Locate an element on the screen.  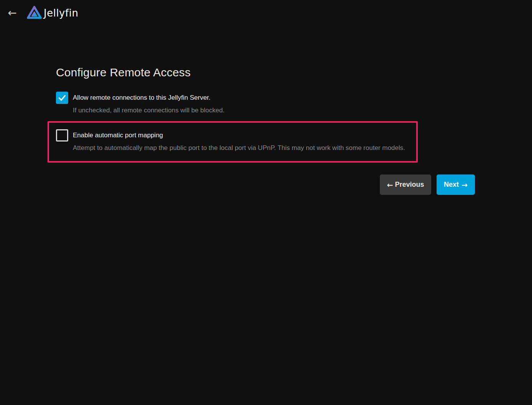
page-title: Configure Remote Access is located at coordinates (123, 72).